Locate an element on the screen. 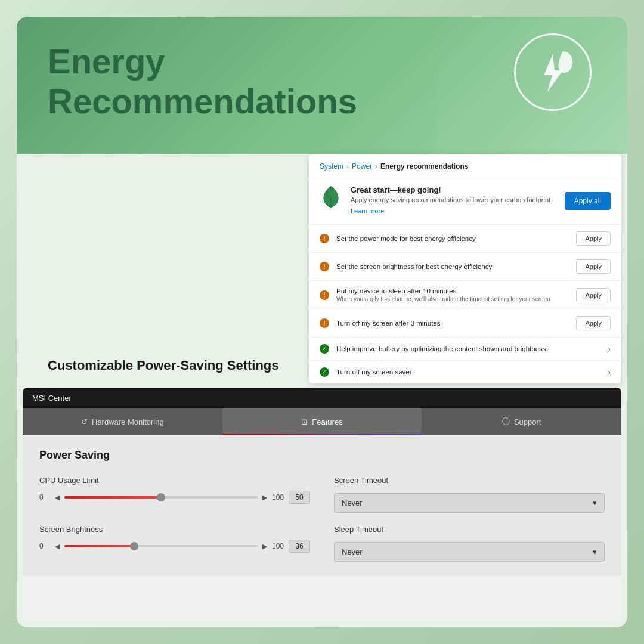 This screenshot has width=644, height=644. breadcrumb-system: System is located at coordinates (332, 166).